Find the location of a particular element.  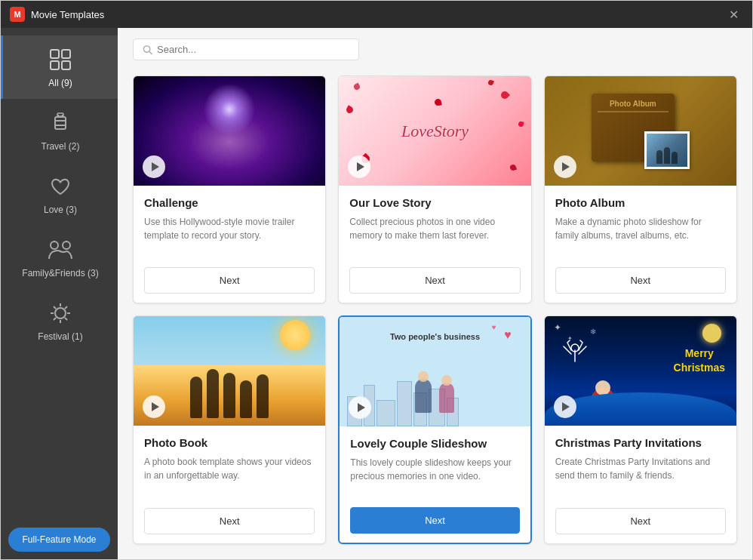

card-footer-photoalbum: Next is located at coordinates (641, 281).